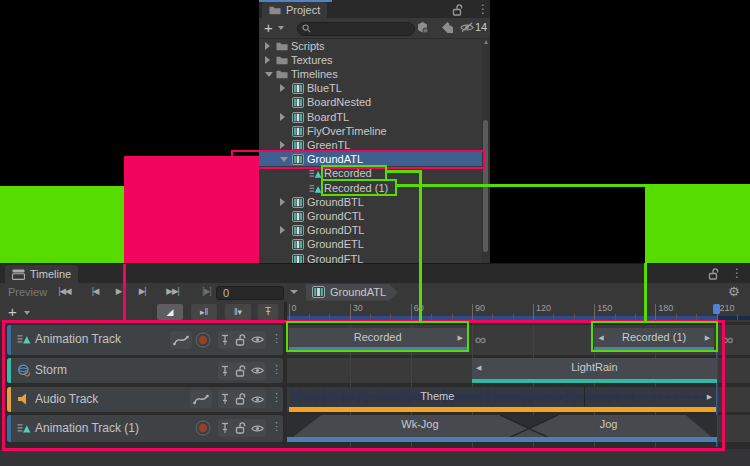 The height and width of the screenshot is (466, 750). Describe the element at coordinates (336, 230) in the screenshot. I see `tree-item-label: GroundDTL` at that location.